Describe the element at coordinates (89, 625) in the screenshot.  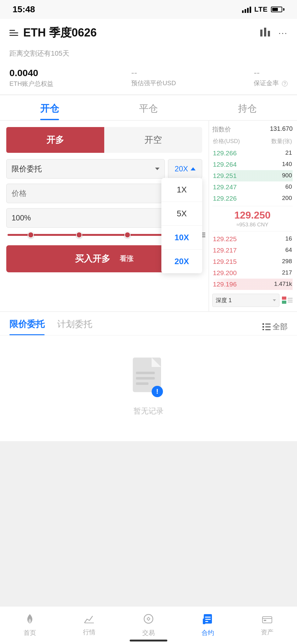
I see `nav-market: 行情` at that location.